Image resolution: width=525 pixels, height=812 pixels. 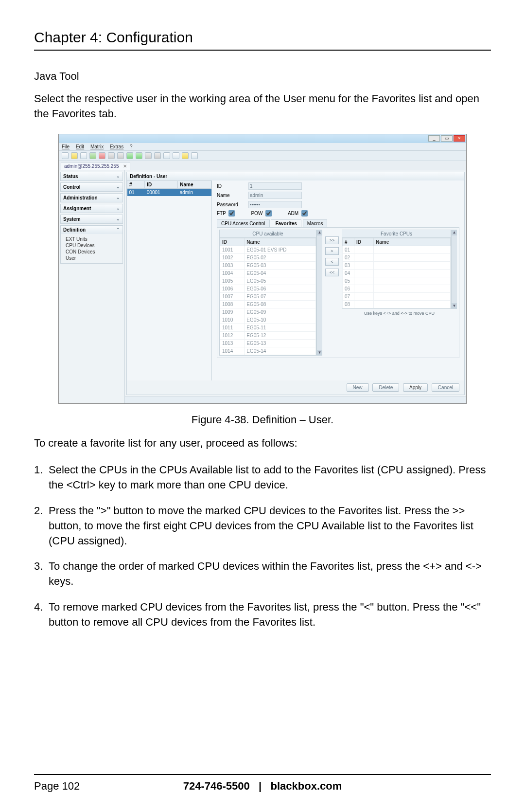 What do you see at coordinates (358, 387) in the screenshot?
I see `new-button: New` at bounding box center [358, 387].